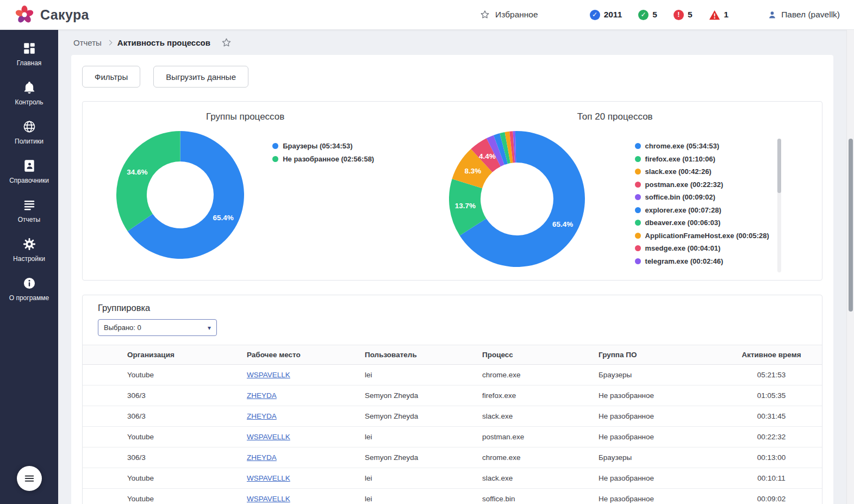 The height and width of the screenshot is (504, 854). Describe the element at coordinates (681, 159) in the screenshot. I see `legend-label: firefox.exe (01:10:06)` at that location.